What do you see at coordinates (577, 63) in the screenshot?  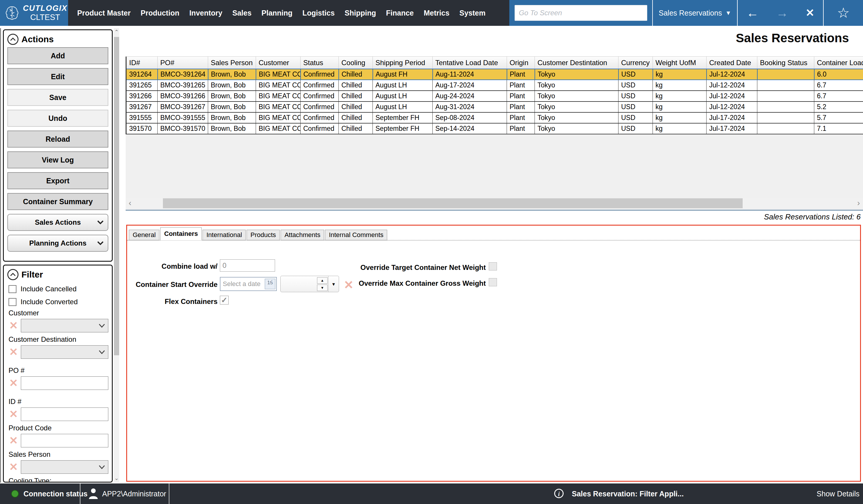 I see `column-header: Customer Destintation` at bounding box center [577, 63].